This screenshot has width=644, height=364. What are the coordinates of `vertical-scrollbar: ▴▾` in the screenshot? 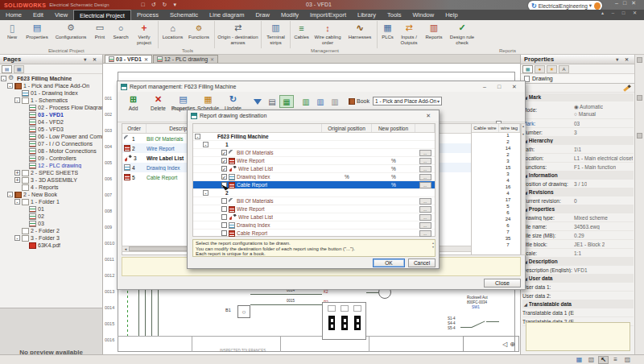 It's located at (523, 189).